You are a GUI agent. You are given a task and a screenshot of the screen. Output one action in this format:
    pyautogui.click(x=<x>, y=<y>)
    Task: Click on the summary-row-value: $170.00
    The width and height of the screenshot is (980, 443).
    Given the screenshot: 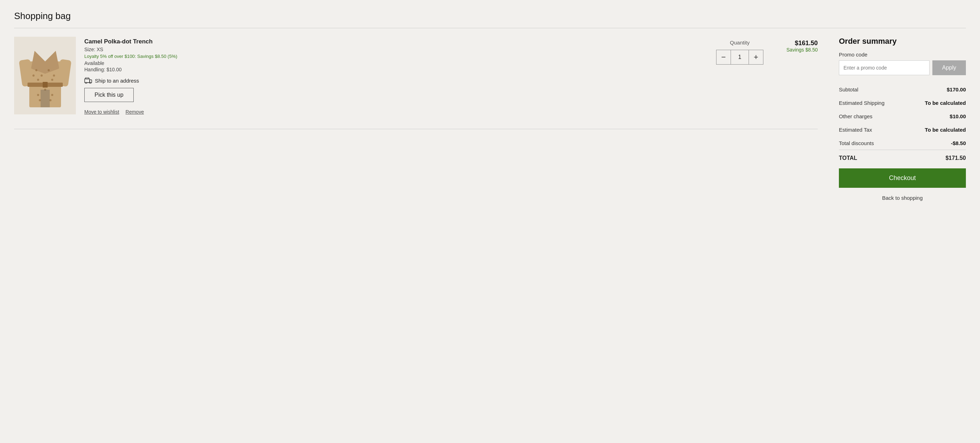 What is the action you would take?
    pyautogui.click(x=956, y=89)
    